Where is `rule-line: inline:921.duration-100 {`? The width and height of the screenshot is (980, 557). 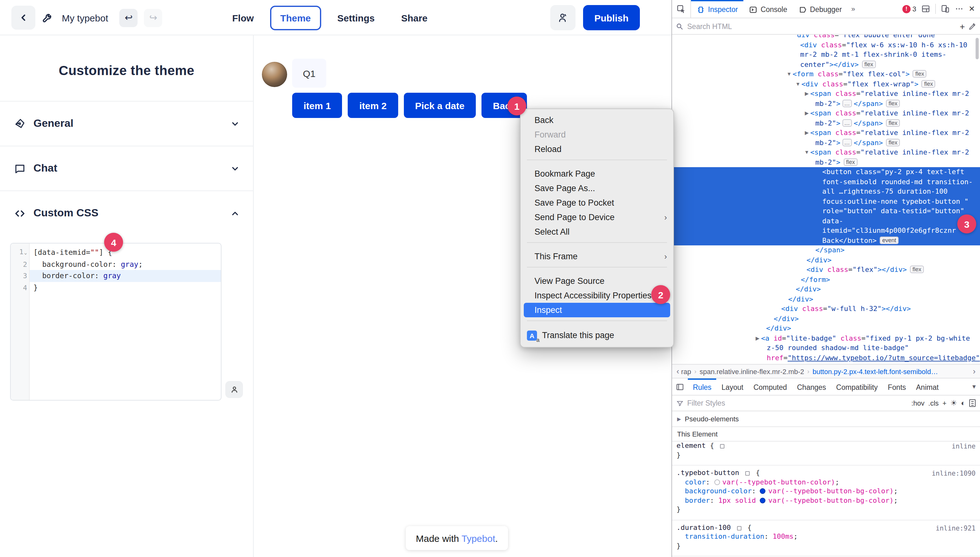 rule-line: inline:921.duration-100 { is located at coordinates (826, 528).